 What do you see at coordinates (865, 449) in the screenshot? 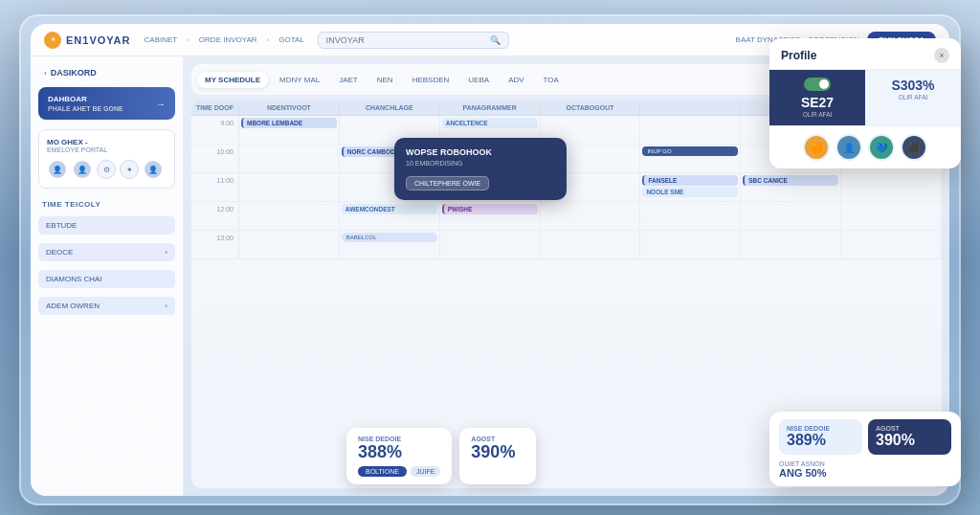
I see `right-stats-panel: NISE DEDOIE 389% AGOST 390% OUIET ASNON …` at bounding box center [865, 449].